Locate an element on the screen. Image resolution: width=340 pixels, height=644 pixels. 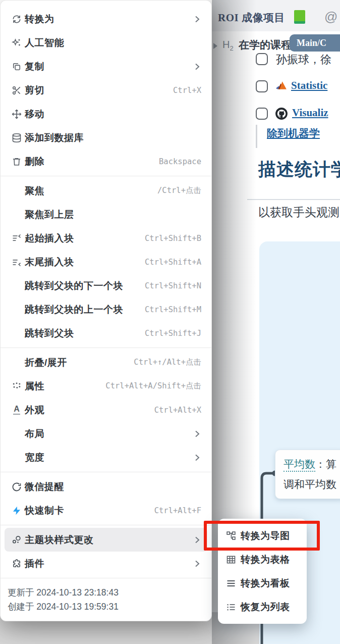
submenu-item-convert-to-table: 转换为表格 is located at coordinates (262, 560).